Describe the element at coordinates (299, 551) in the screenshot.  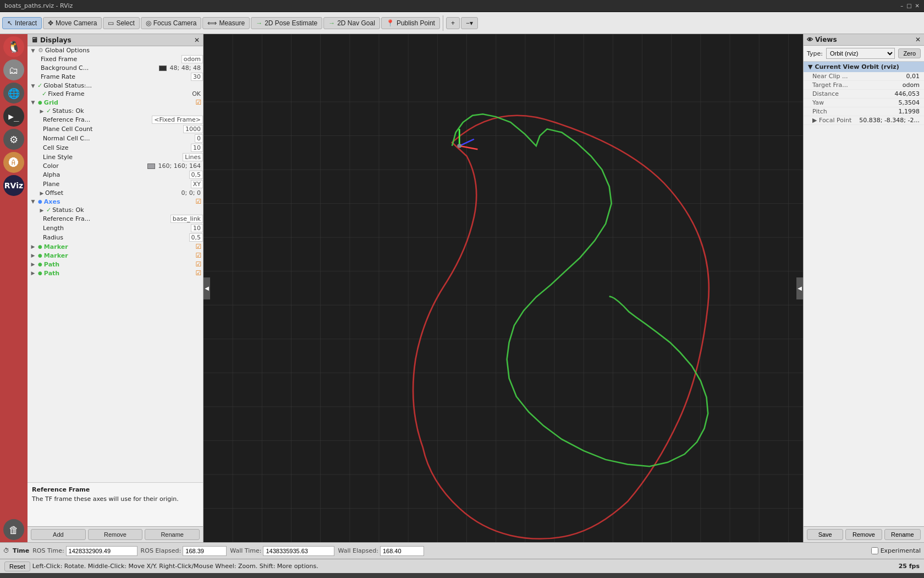
I see `wall-time-input` at that location.